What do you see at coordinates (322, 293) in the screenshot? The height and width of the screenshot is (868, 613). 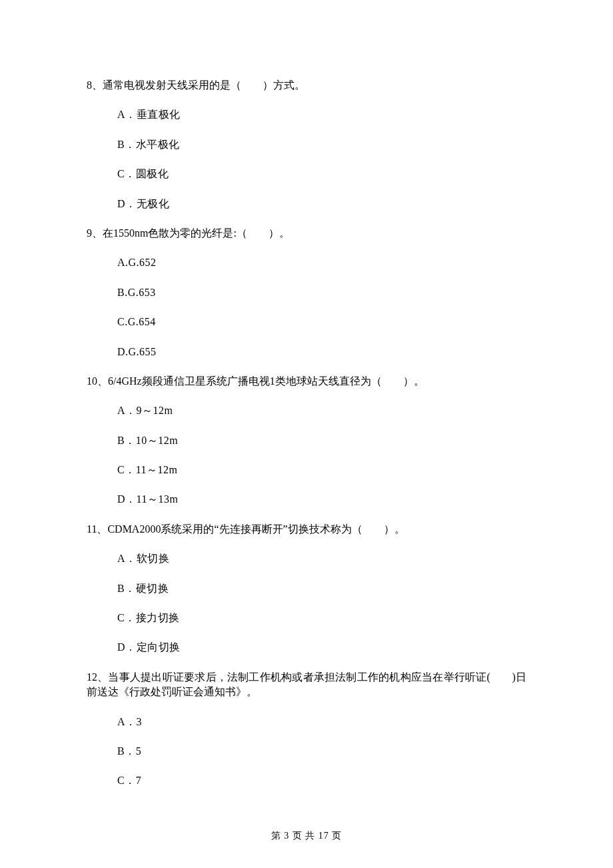 I see `option-b: B.G.653` at bounding box center [322, 293].